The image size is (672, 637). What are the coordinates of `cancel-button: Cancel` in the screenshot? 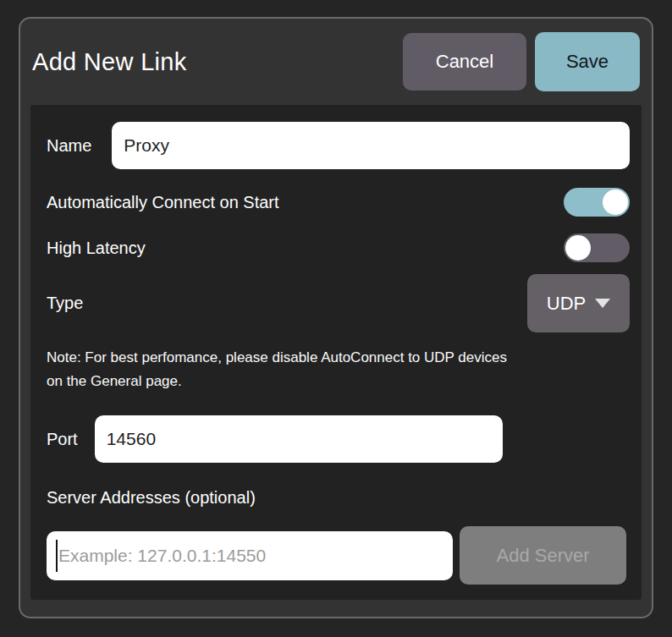 It's located at (465, 62).